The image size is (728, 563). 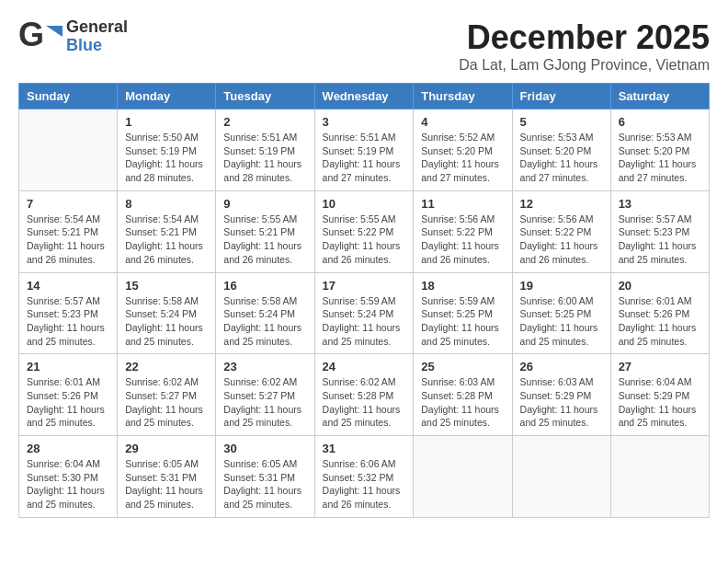 What do you see at coordinates (660, 285) in the screenshot?
I see `day-number: 20` at bounding box center [660, 285].